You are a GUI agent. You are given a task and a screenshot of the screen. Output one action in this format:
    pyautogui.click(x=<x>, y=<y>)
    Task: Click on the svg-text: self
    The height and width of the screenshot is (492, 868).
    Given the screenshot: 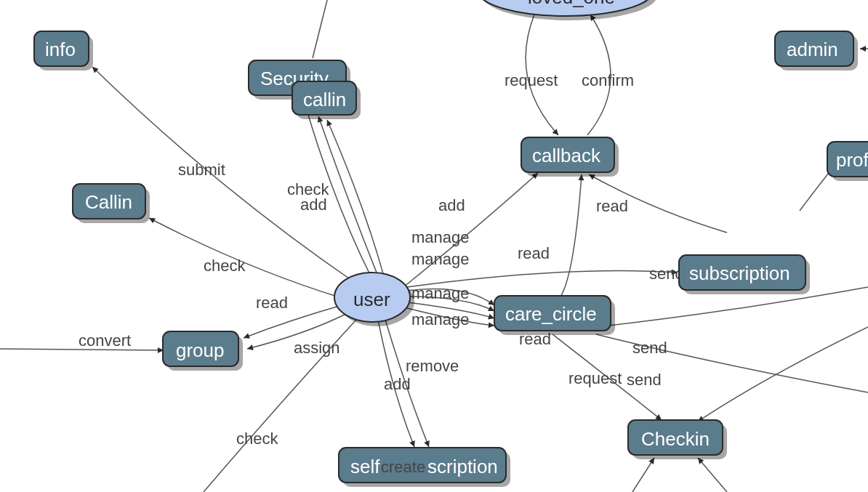 What is the action you would take?
    pyautogui.click(x=365, y=467)
    